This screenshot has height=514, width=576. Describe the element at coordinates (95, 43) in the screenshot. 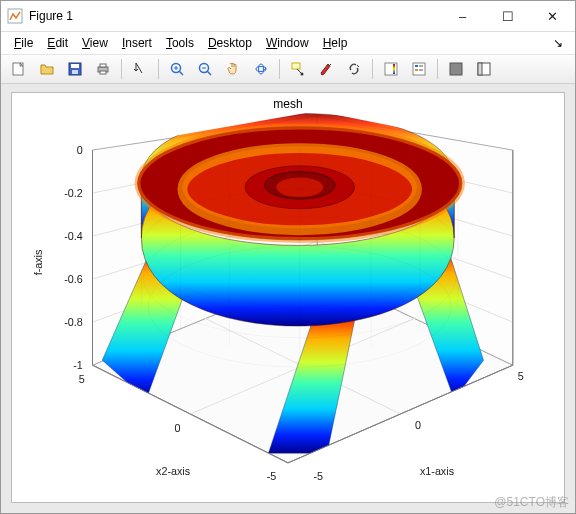

I see `menu-view: View` at that location.